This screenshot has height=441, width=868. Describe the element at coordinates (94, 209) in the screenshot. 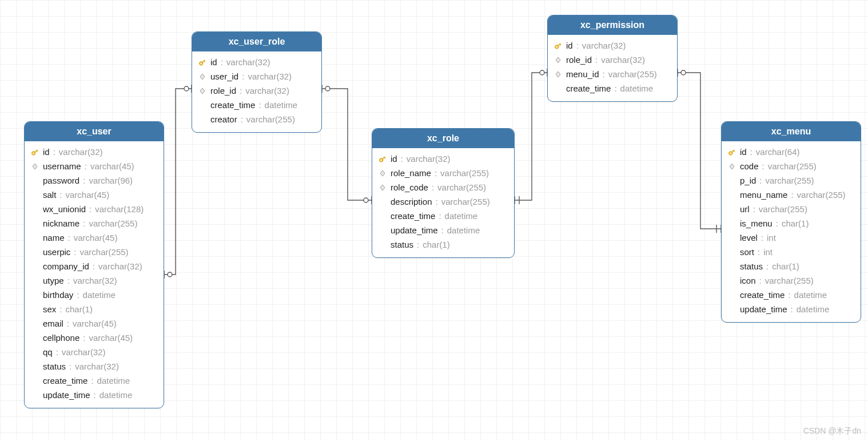

I see `column-row: wx_unionid: varchar(128)` at that location.